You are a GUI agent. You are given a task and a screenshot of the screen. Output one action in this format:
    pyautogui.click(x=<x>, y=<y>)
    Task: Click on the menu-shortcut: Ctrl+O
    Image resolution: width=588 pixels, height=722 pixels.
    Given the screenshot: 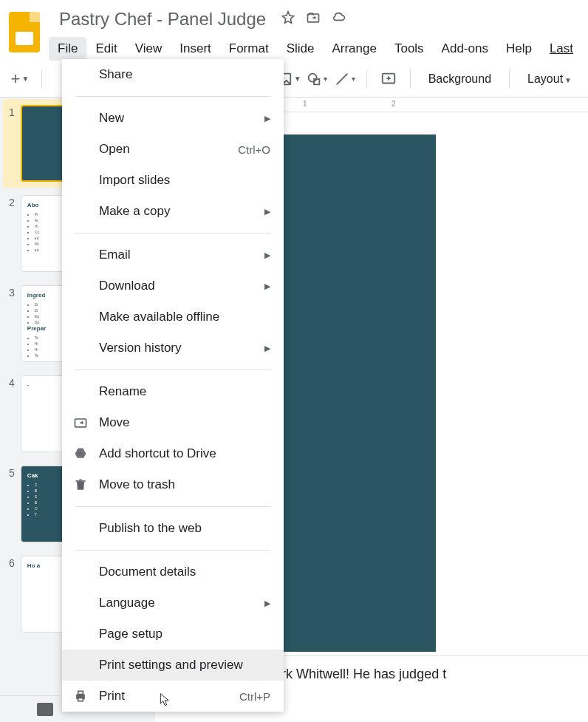 What is the action you would take?
    pyautogui.click(x=254, y=149)
    